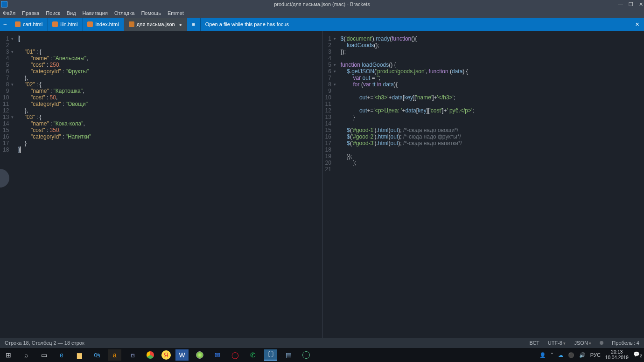  Describe the element at coordinates (5, 24) in the screenshot. I see `tabs-back-icon: →` at that location.